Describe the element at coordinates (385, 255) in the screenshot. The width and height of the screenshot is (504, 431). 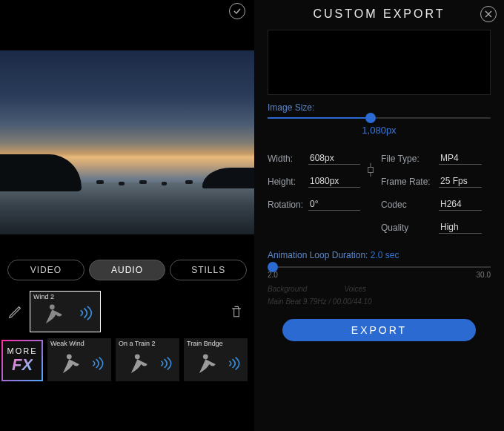
I see `loop-value: 2.0 sec` at that location.